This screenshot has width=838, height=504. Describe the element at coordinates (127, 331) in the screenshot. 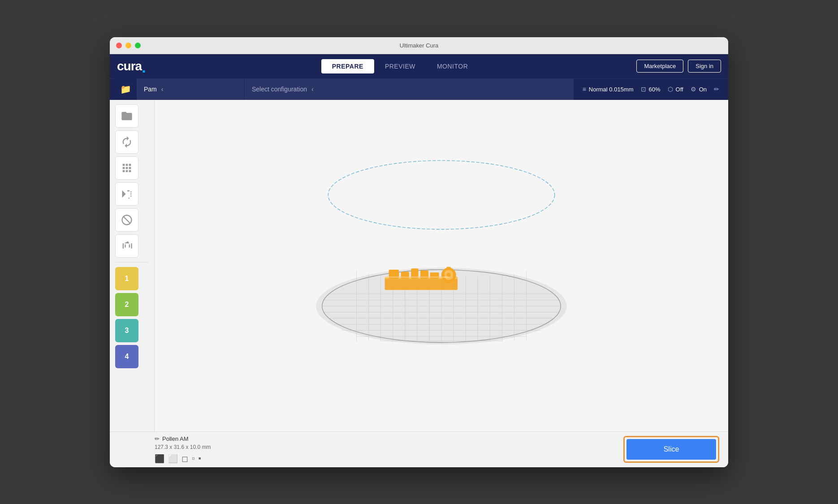

I see `material-3: 3` at that location.